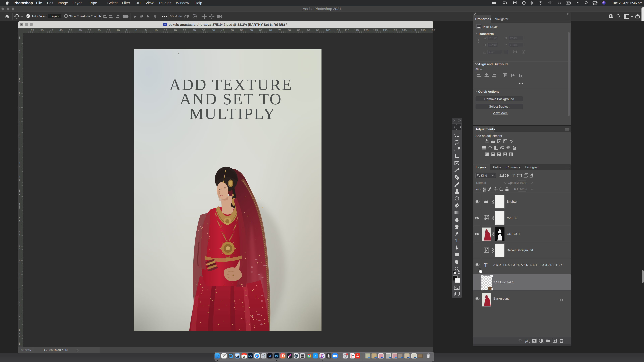  I want to click on svg-text: A G, so click(264, 357).